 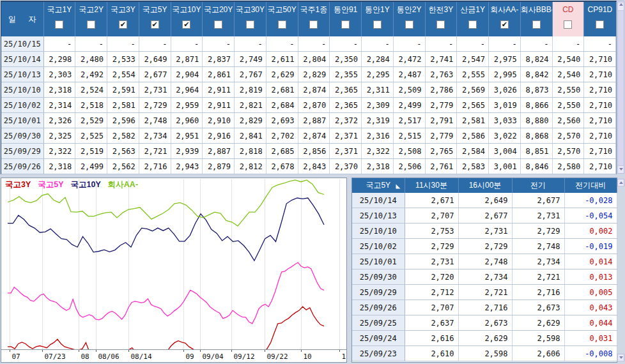 What do you see at coordinates (346, 75) in the screenshot?
I see `yield-value-cell: 2,355` at bounding box center [346, 75].